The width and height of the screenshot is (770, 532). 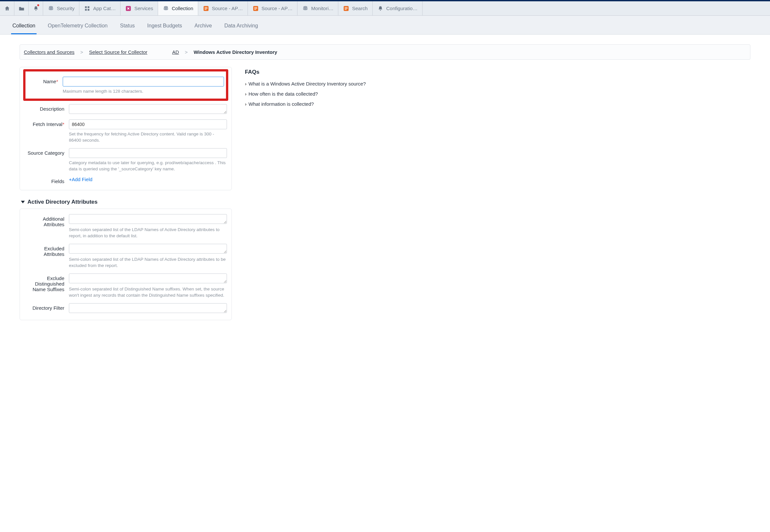 What do you see at coordinates (24, 27) in the screenshot?
I see `sub-nav-collection: Collection` at bounding box center [24, 27].